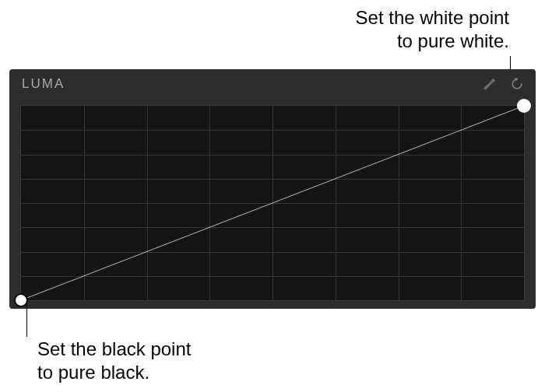  Describe the element at coordinates (114, 373) in the screenshot. I see `annotation-text: to pure black.` at that location.